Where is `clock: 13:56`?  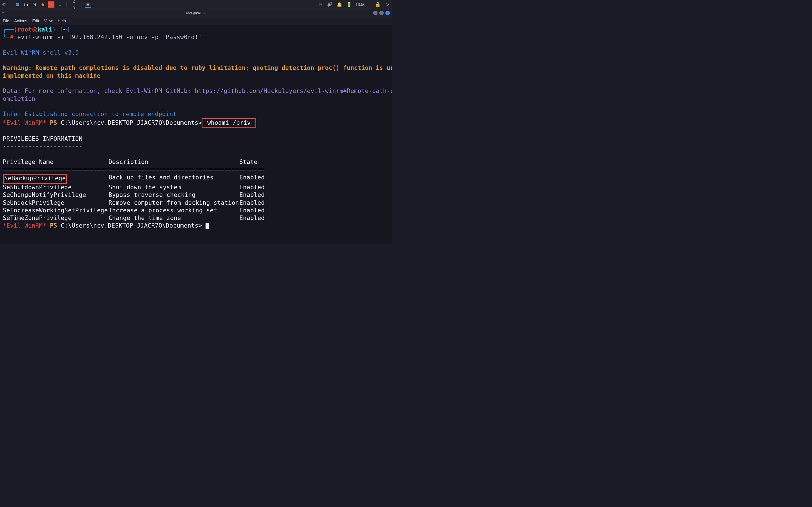 clock: 13:56 is located at coordinates (360, 5).